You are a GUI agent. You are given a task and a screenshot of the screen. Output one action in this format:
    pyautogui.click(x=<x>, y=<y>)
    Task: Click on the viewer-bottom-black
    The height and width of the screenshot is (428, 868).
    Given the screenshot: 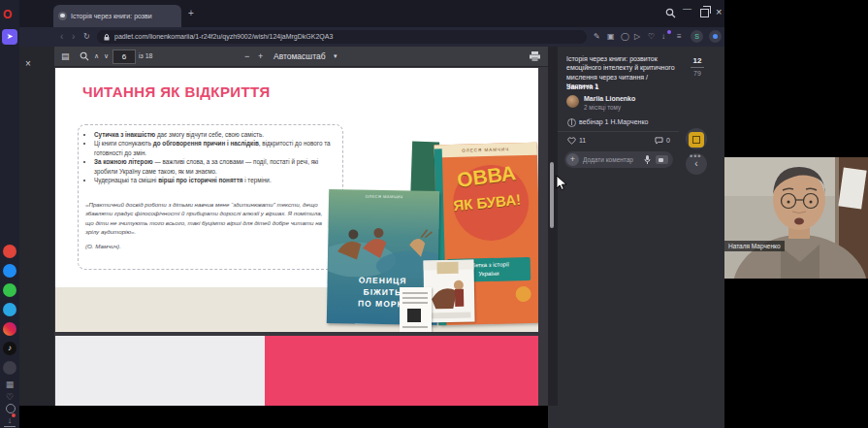 What is the action you would take?
    pyautogui.click(x=283, y=417)
    